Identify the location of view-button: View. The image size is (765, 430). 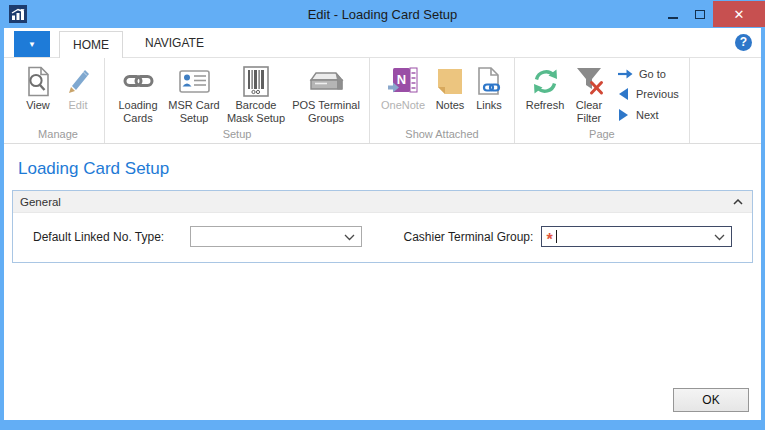
(38, 94).